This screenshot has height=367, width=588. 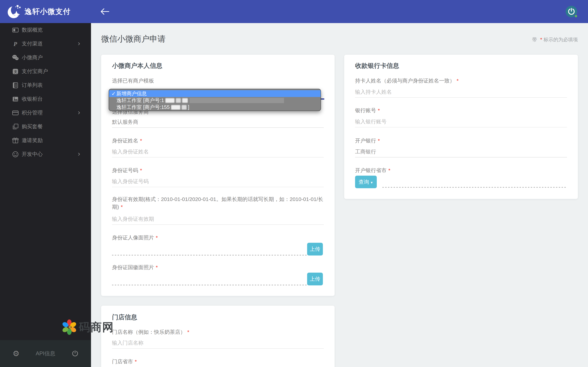 I want to click on label-text: 持卡人姓名（必须与商户身份证姓名一致）, so click(x=405, y=81).